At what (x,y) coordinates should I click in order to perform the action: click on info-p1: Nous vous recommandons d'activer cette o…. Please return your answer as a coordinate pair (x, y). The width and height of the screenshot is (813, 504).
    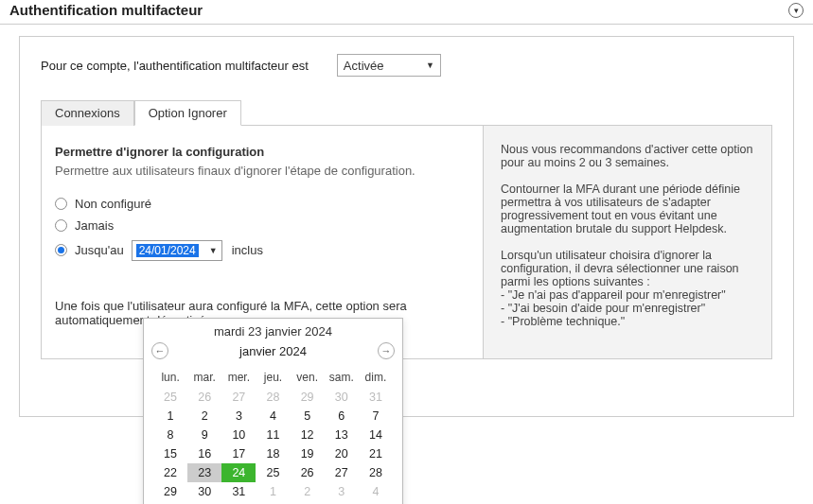
    Looking at the image, I should click on (627, 156).